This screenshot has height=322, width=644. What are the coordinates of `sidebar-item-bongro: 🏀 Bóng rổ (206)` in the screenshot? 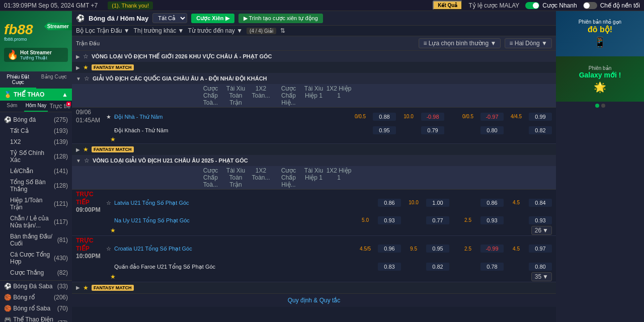 It's located at (36, 297).